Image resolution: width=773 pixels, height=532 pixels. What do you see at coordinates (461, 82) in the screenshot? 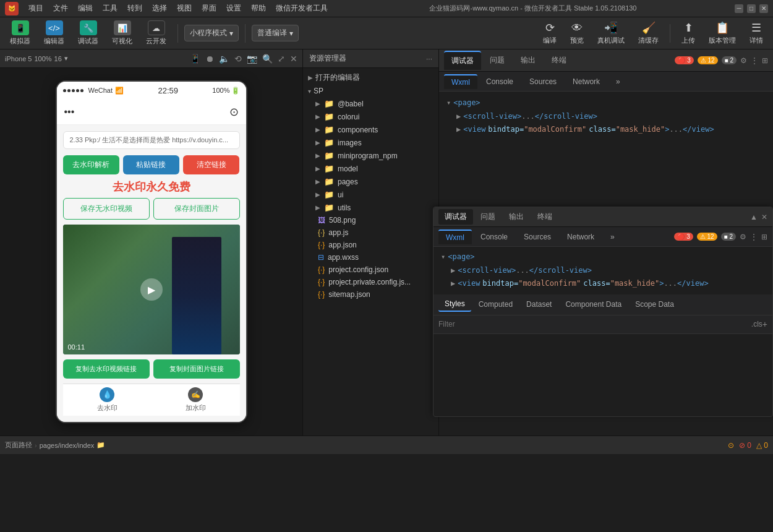
I see `sub-tab-wxml: Wxml` at bounding box center [461, 82].